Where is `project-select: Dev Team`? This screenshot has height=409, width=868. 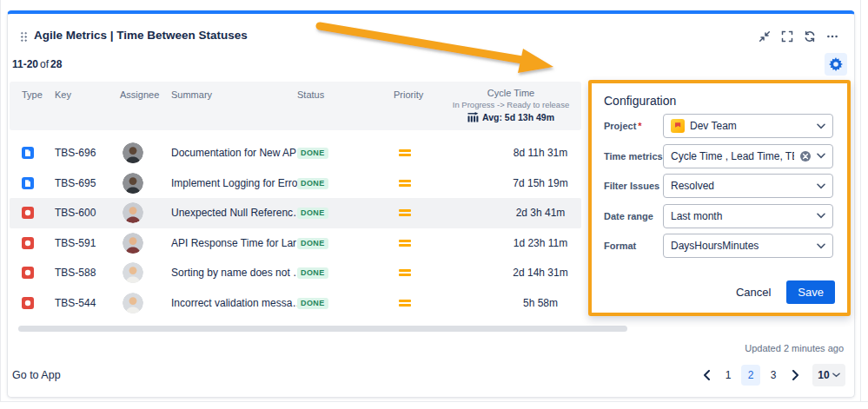 project-select: Dev Team is located at coordinates (748, 126).